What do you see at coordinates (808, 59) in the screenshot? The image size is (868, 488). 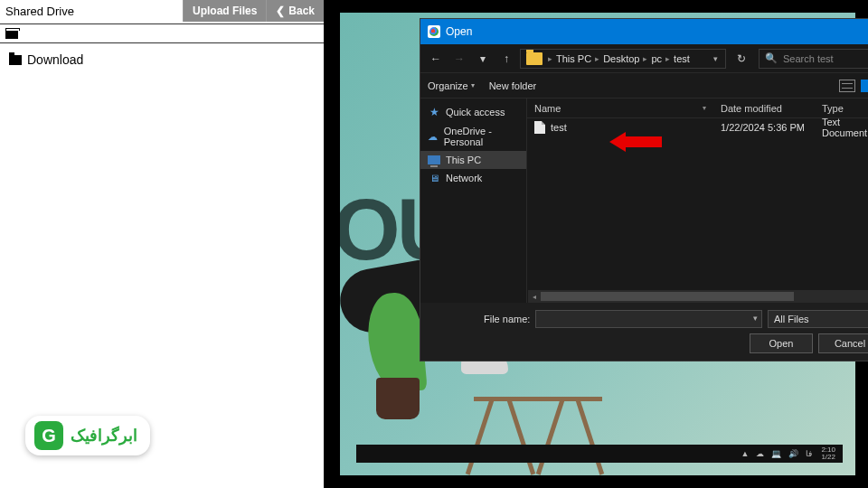 I see `search-placeholder: Search test` at bounding box center [808, 59].